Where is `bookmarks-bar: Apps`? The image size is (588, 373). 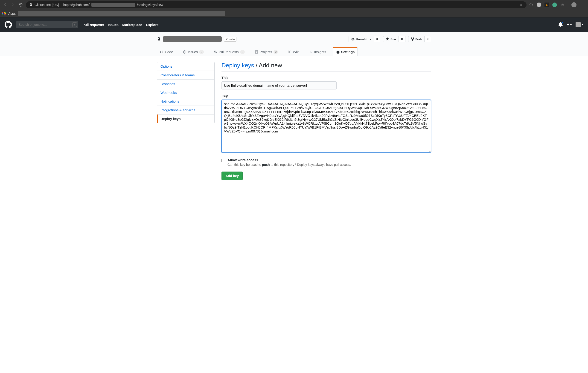
bookmarks-bar: Apps is located at coordinates (294, 14).